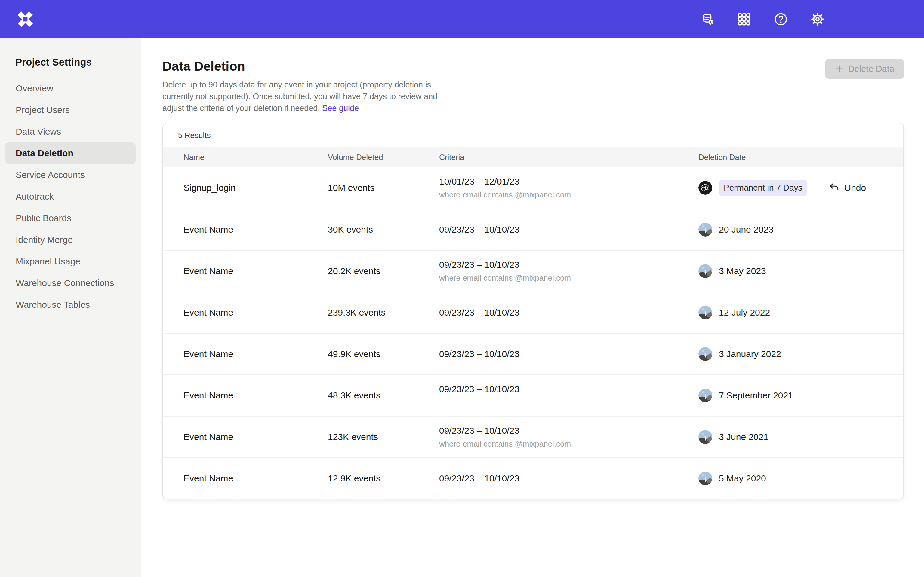 This screenshot has width=924, height=577. What do you see at coordinates (479, 181) in the screenshot?
I see `row-criteria-range: 10/01/23 – 12/01/23` at bounding box center [479, 181].